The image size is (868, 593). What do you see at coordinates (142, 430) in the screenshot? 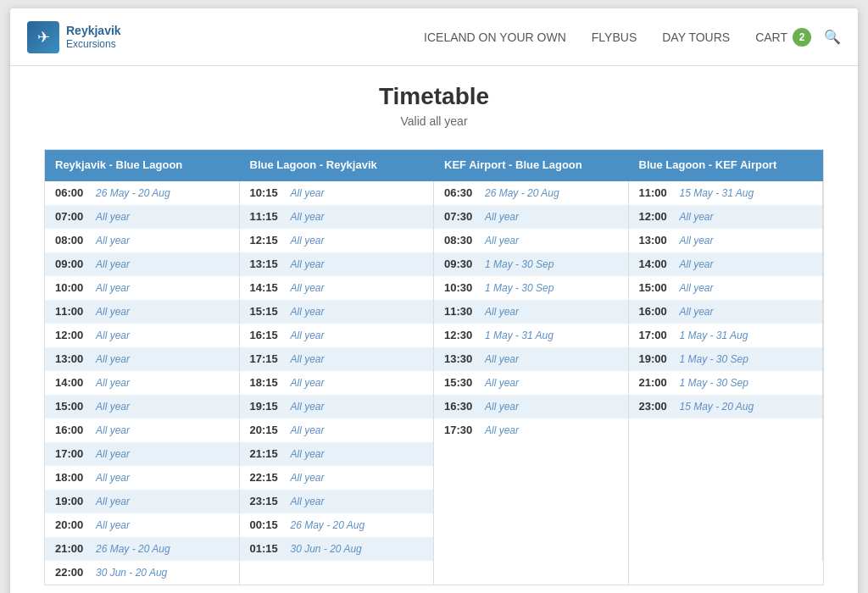
I see `col-body: 16:00All year` at bounding box center [142, 430].